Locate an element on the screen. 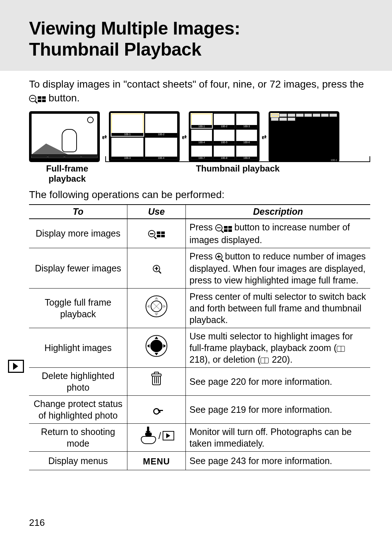  title-line-1: Viewing Multiple Images: is located at coordinates (135, 28).